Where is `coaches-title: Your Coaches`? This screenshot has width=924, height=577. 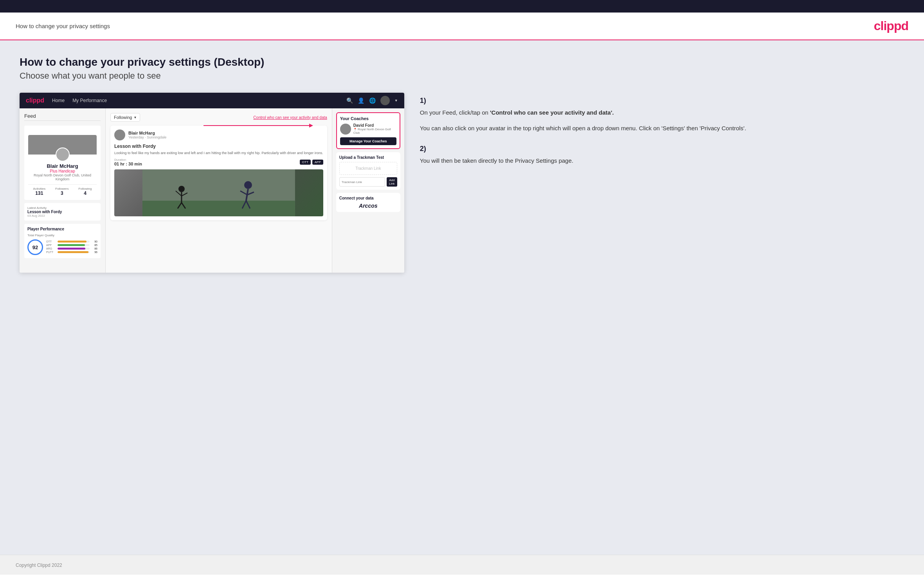 coaches-title: Your Coaches is located at coordinates (368, 119).